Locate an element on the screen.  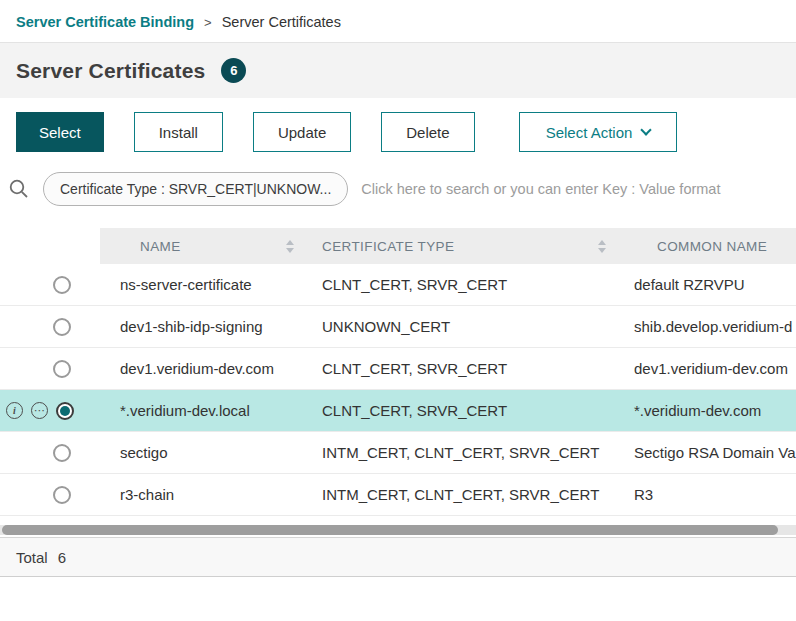
filter-chip-certificate-type: Certificate Type : SRVR_CERT|UNKNOW... is located at coordinates (196, 189).